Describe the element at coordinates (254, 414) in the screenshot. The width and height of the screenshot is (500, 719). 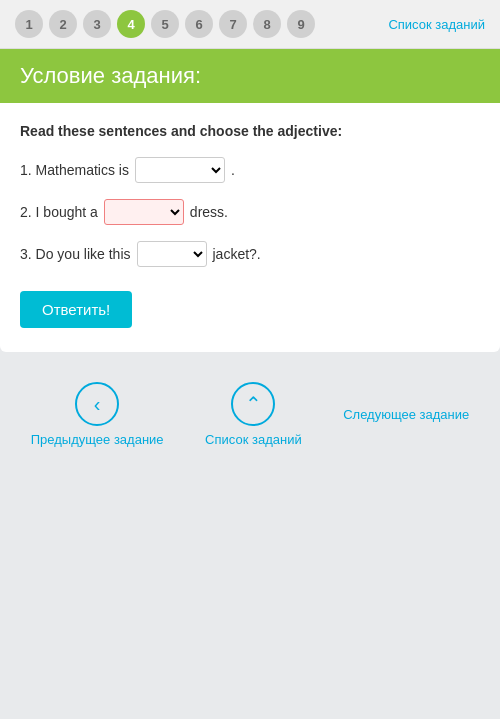
I see `list-task-button: ⌃ Список заданий` at that location.